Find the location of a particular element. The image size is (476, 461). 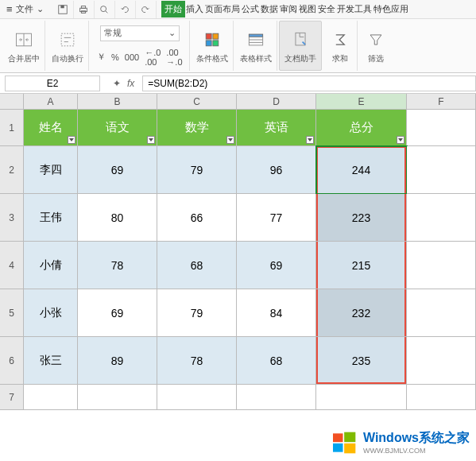

header-name: 姓名 is located at coordinates (51, 128).